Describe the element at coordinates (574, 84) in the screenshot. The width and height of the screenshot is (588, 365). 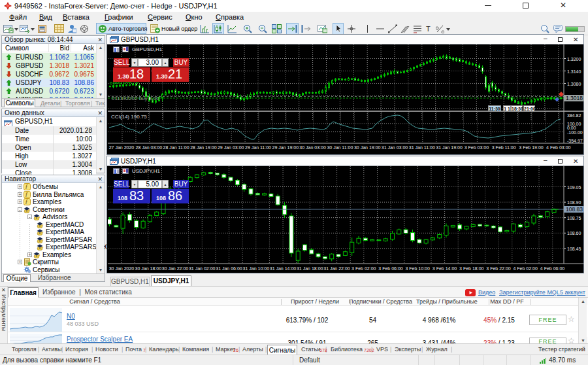
I see `svg-text: 1.3080` at that location.